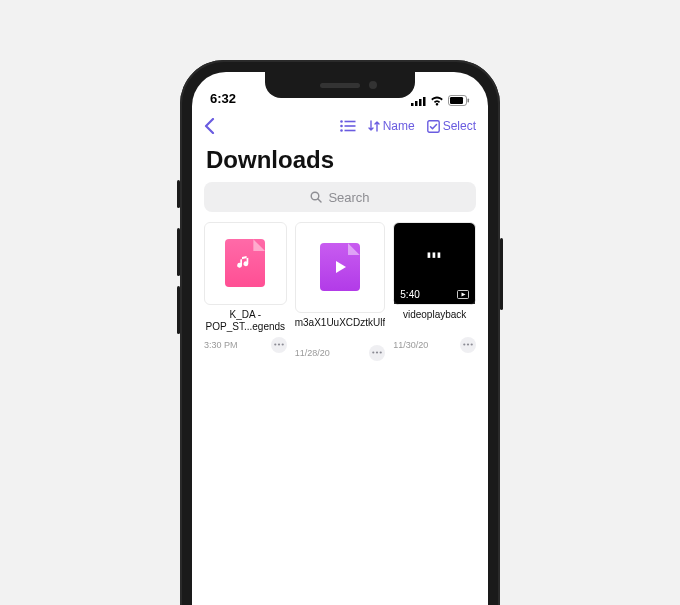  What do you see at coordinates (460, 126) in the screenshot?
I see `select-label: Select` at bounding box center [460, 126].